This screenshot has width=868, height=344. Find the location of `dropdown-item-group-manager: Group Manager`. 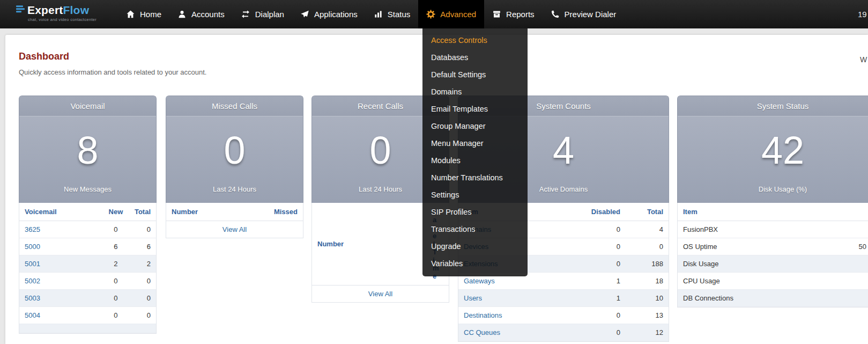

dropdown-item-group-manager: Group Manager is located at coordinates (475, 126).